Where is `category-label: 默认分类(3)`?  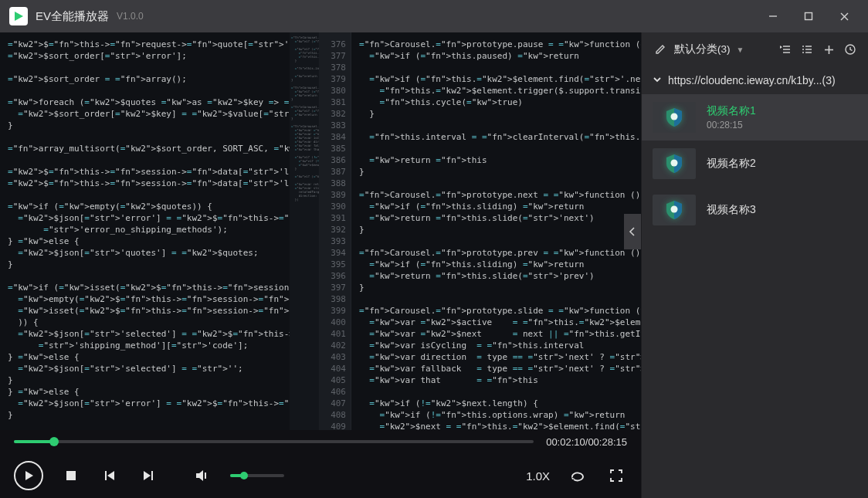 category-label: 默认分类(3) is located at coordinates (703, 49).